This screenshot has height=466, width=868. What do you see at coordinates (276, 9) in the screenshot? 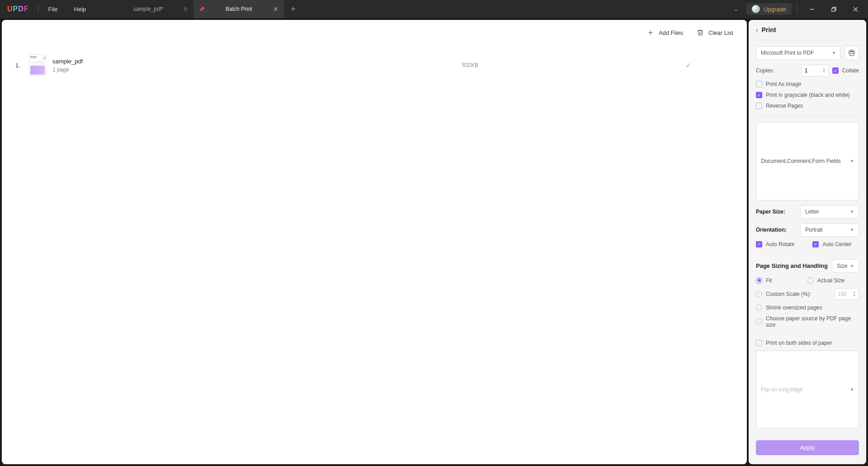
I see `close-icon: ✕` at bounding box center [276, 9].